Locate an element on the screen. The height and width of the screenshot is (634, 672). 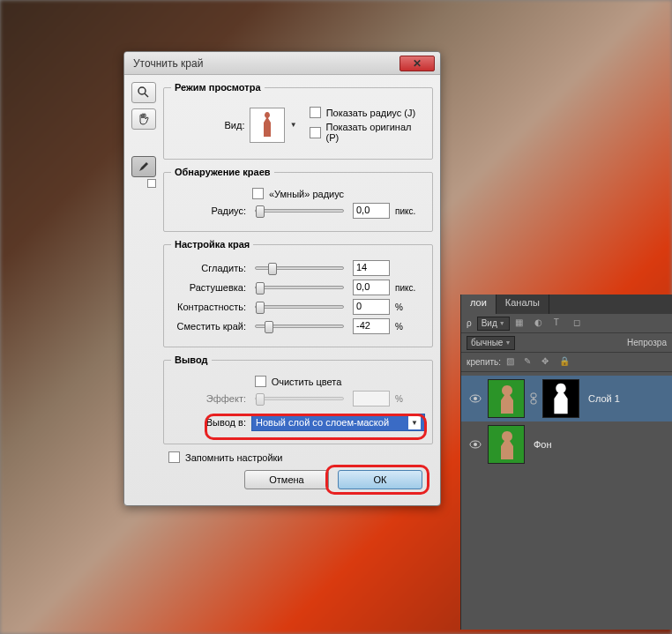
layer-list: Слой 1 Фон is located at coordinates (566, 421).